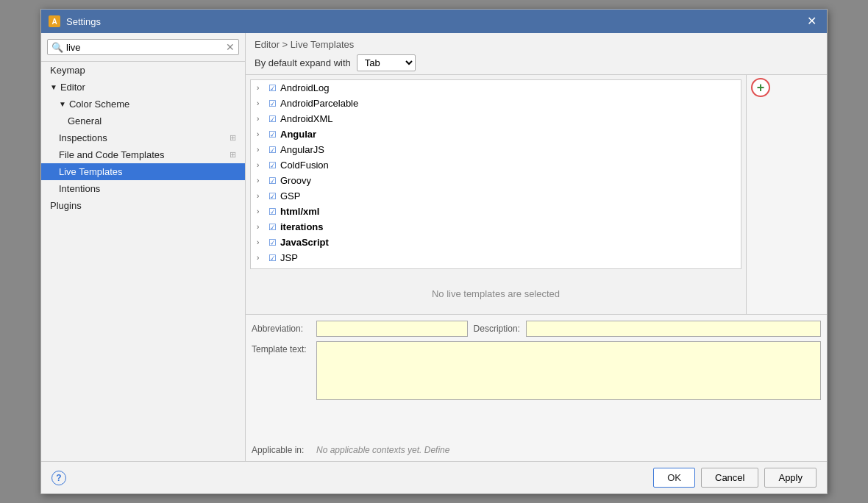 This screenshot has height=503, width=868. I want to click on list-item: › ☑ ColdFusion, so click(496, 165).